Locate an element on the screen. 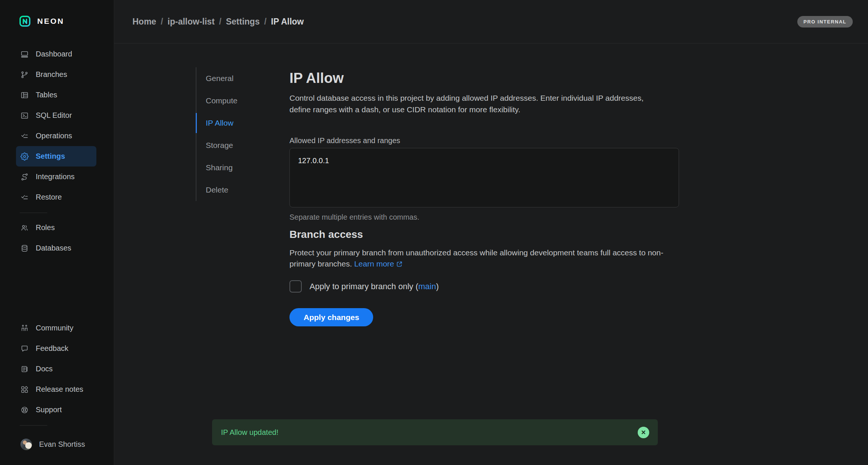 This screenshot has height=465, width=868. subnav-item-sharing: Sharing is located at coordinates (226, 168).